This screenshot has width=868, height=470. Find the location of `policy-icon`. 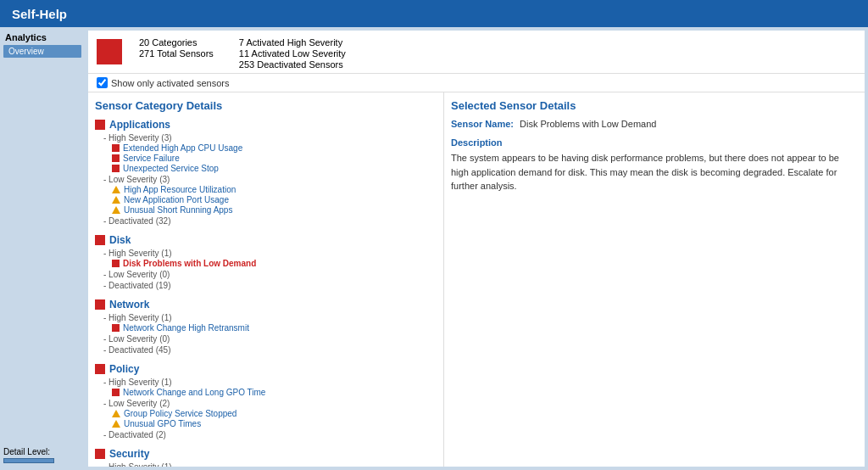

policy-icon is located at coordinates (100, 369).